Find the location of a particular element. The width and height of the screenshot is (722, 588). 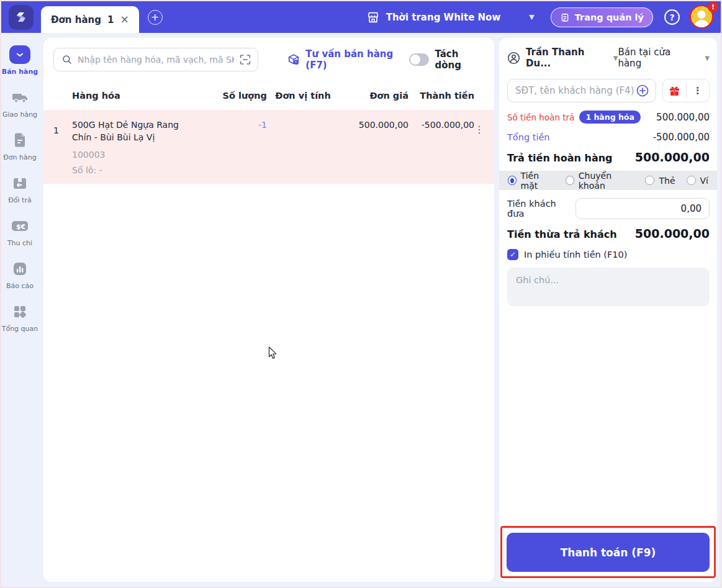

sidebar-item-giao-hang: Giao hàng is located at coordinates (20, 103).